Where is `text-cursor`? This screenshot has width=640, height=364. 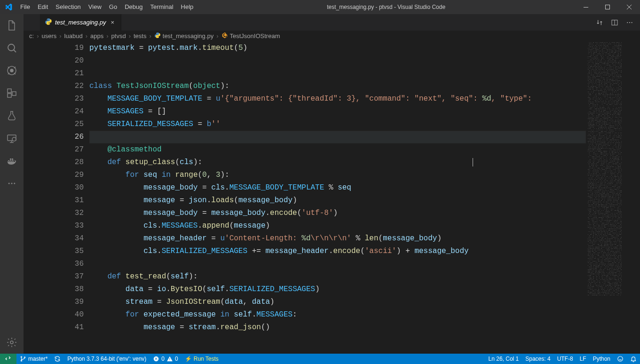 text-cursor is located at coordinates (473, 162).